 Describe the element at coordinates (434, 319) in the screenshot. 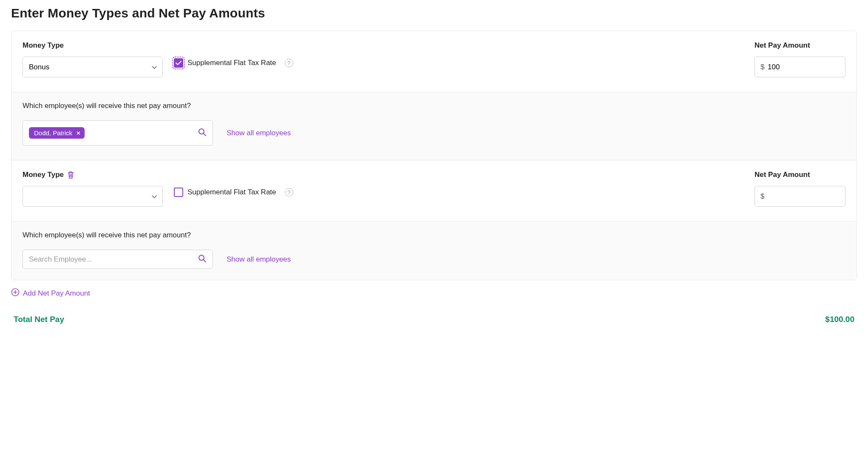

I see `total-row: Total Net Pay $100.00` at that location.